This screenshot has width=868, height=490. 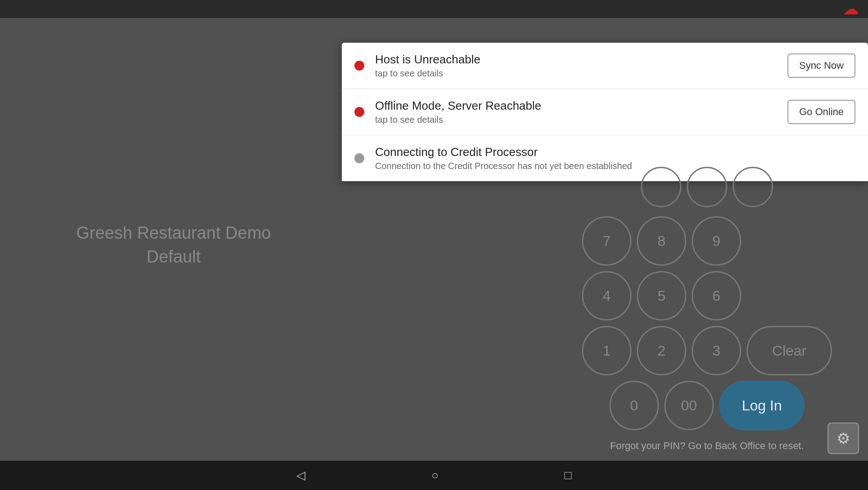 I want to click on pin-key-1: 1, so click(x=607, y=351).